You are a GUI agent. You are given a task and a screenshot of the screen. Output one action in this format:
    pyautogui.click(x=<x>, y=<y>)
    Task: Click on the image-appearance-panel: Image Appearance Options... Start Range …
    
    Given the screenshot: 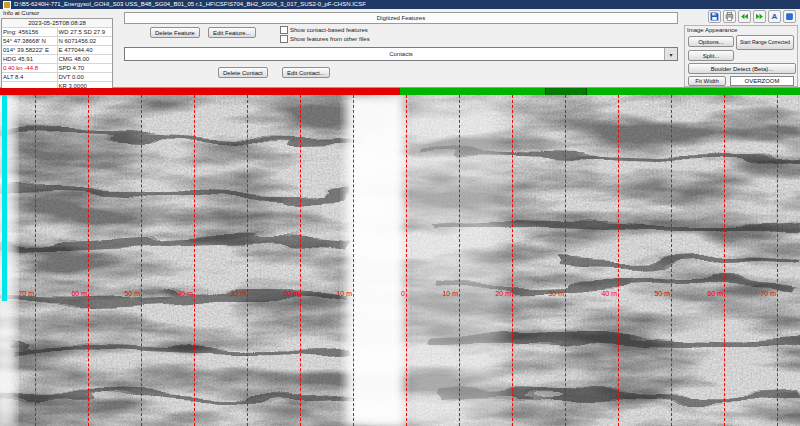 What is the action you would take?
    pyautogui.click(x=741, y=56)
    